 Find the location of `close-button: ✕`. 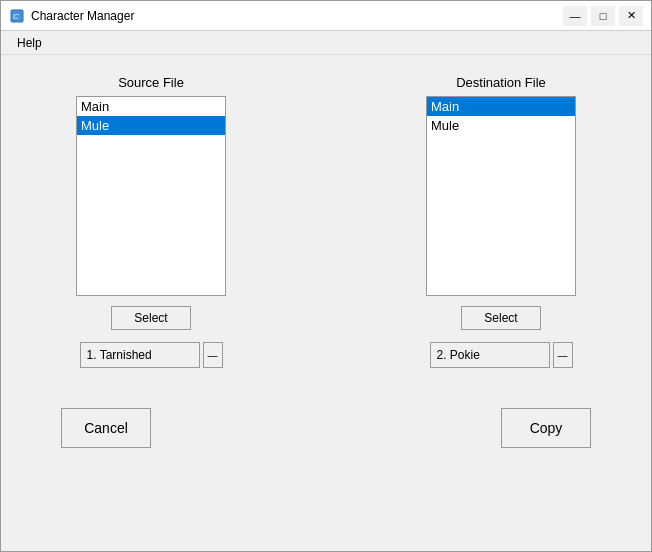

close-button: ✕ is located at coordinates (631, 16).